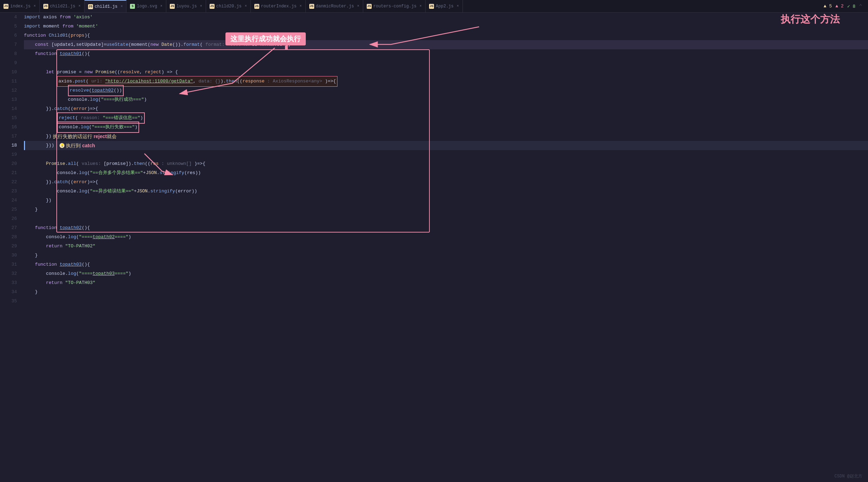 The image size is (868, 482). I want to click on line-num-13: 13, so click(8, 100).